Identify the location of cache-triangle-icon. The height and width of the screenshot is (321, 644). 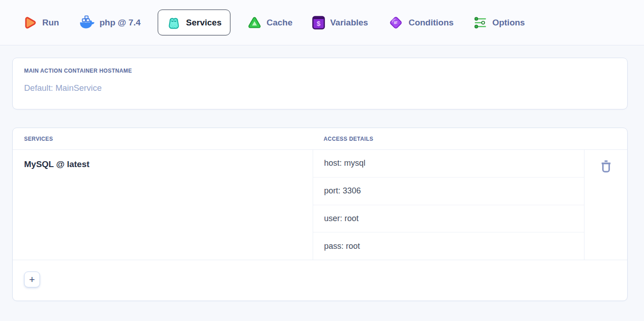
(255, 23).